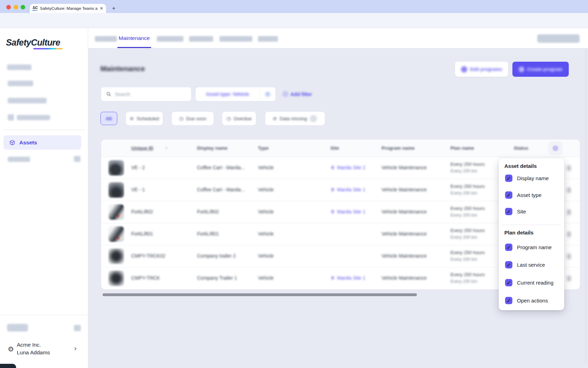 The height and width of the screenshot is (368, 588). Describe the element at coordinates (555, 148) in the screenshot. I see `column-settings-button: ⚙` at that location.